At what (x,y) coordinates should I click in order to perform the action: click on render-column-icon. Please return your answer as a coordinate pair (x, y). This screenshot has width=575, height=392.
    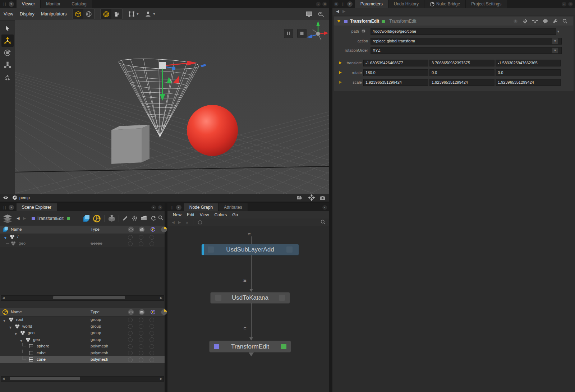
    Looking at the image, I should click on (142, 229).